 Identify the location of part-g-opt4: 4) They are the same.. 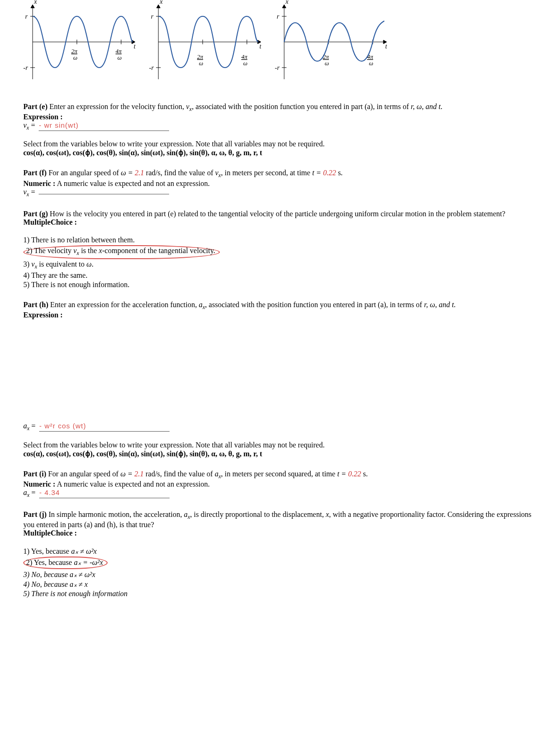
(280, 275).